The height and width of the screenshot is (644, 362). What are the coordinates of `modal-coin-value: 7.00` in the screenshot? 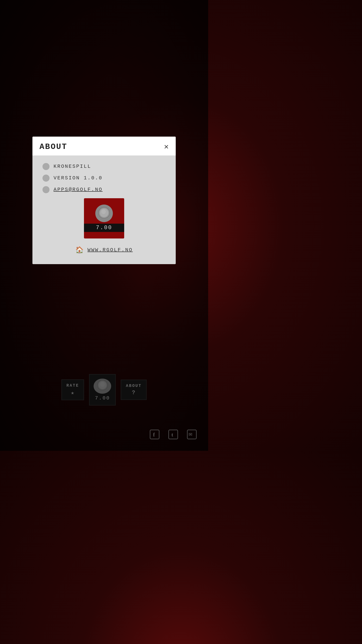 It's located at (104, 228).